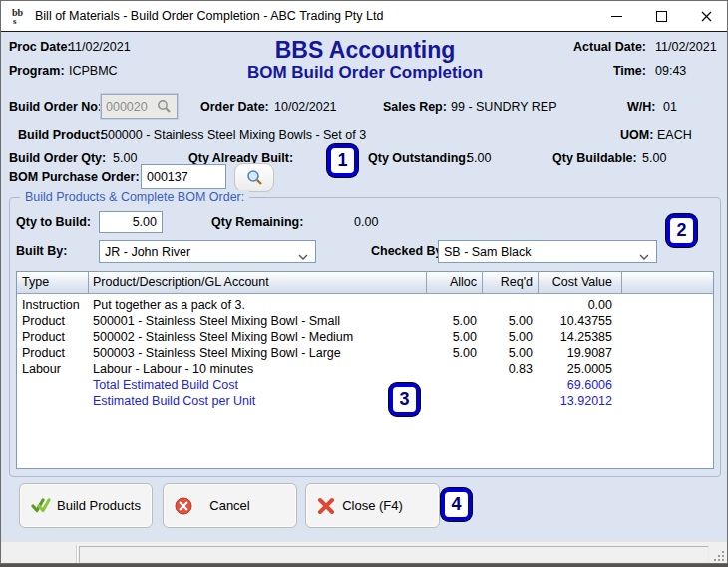 This screenshot has width=728, height=567. Describe the element at coordinates (508, 282) in the screenshot. I see `col-header-reqd: Req'd` at that location.